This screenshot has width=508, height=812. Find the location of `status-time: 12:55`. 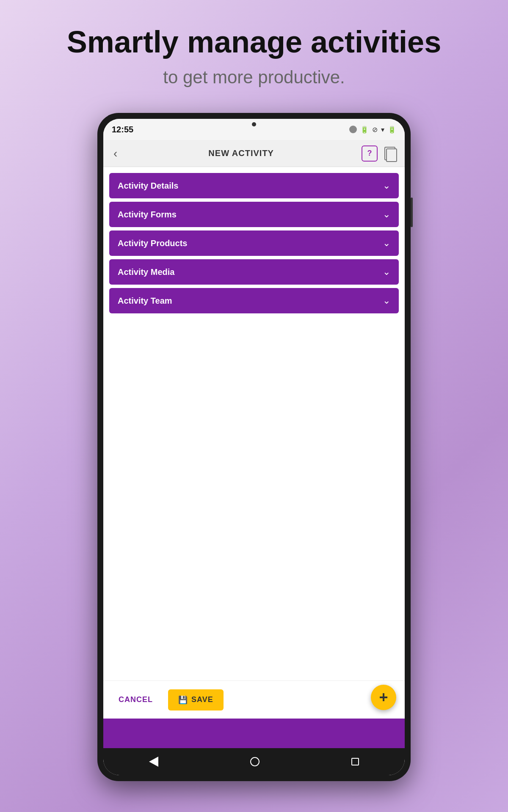

status-time: 12:55 is located at coordinates (123, 129).